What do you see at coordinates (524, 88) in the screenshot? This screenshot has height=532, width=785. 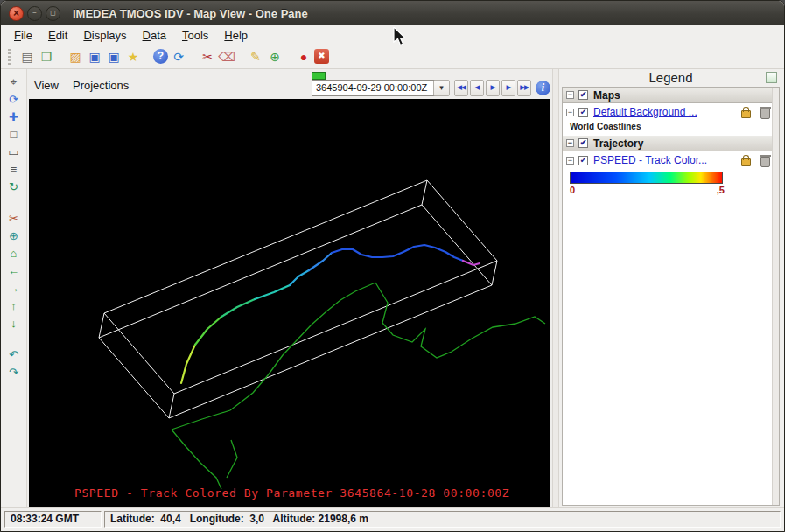 I see `go-to-end-button: ▶▶` at bounding box center [524, 88].